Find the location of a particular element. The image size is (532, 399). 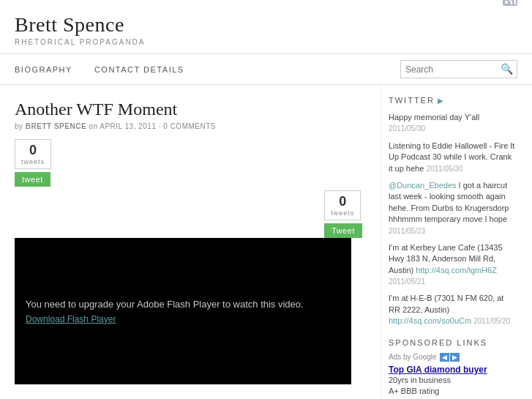

tweet-1: Happy memorial day Y'all 2011/05/30 is located at coordinates (452, 123).